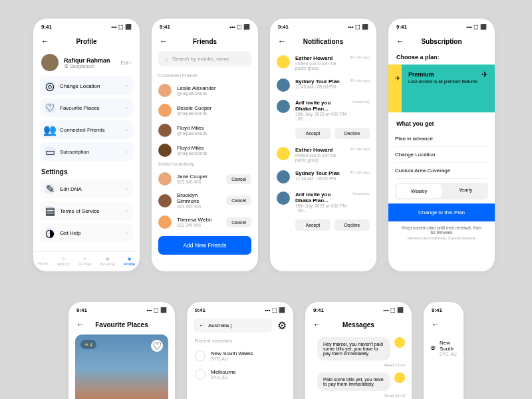 The width and height of the screenshot is (532, 399). I want to click on profile-header: Rafiqur Rahman ⦿ Bangladesh Edit ›, so click(86, 64).